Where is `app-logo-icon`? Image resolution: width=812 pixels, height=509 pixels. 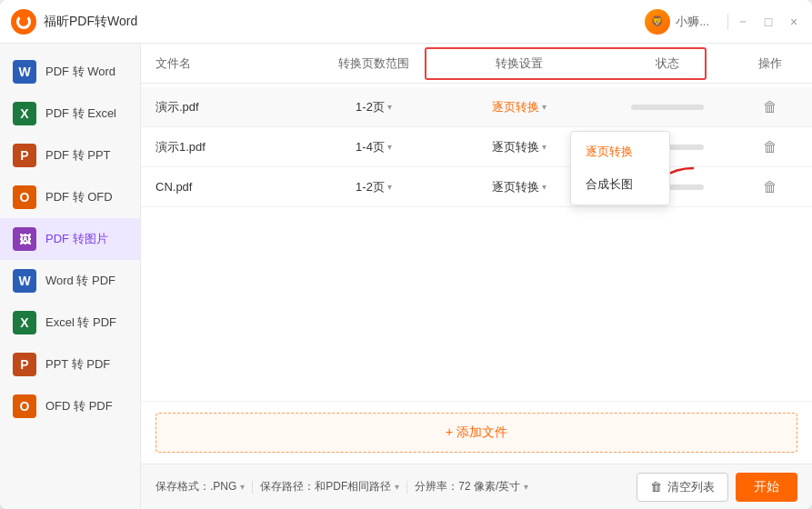 app-logo-icon is located at coordinates (24, 22).